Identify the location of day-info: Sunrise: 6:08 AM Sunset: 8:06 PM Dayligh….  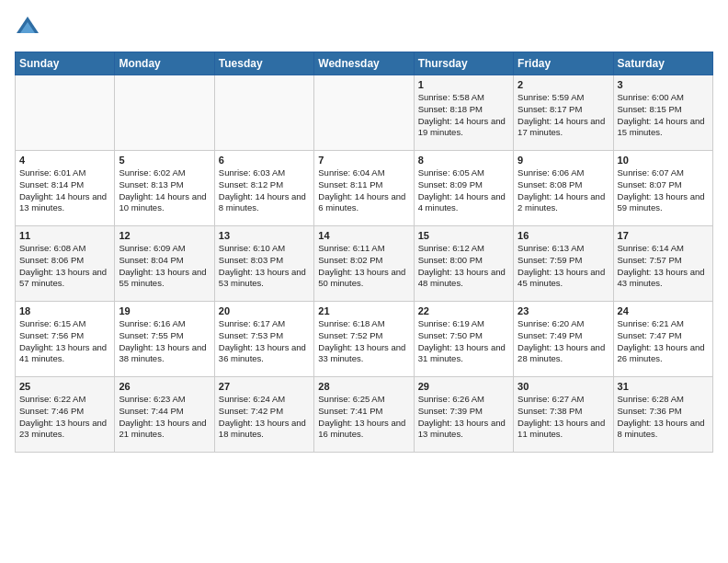
(64, 267).